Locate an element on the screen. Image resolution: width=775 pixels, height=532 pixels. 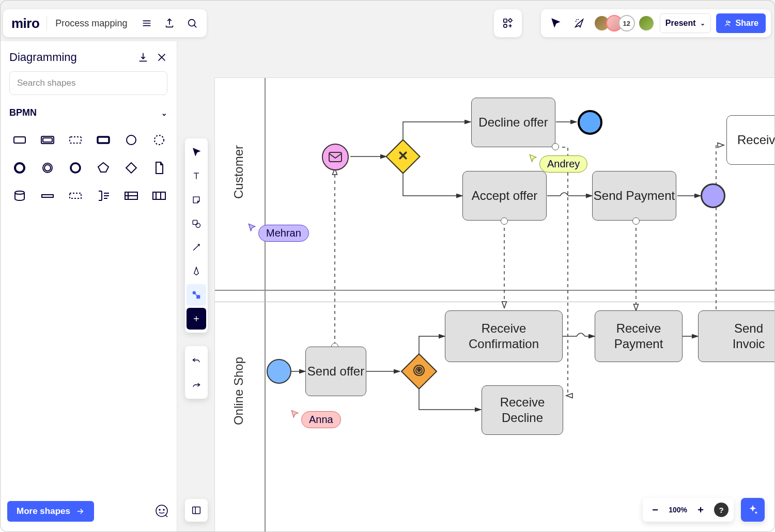
export-button is located at coordinates (169, 23).